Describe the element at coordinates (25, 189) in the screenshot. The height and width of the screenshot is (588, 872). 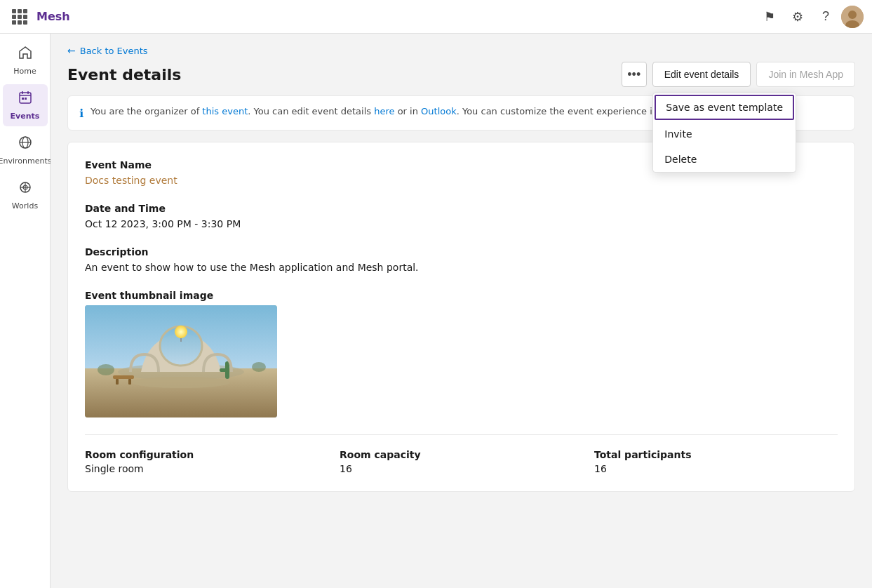
I see `worlds-icon` at that location.